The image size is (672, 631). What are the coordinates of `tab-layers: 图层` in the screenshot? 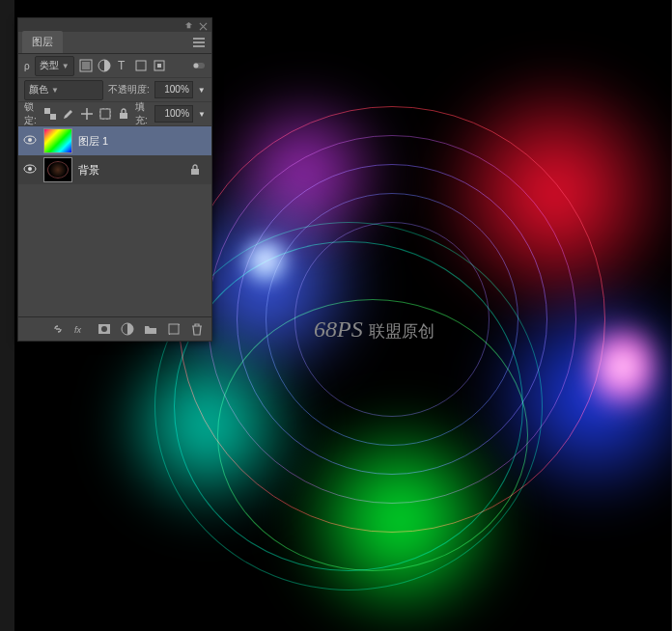 It's located at (42, 42).